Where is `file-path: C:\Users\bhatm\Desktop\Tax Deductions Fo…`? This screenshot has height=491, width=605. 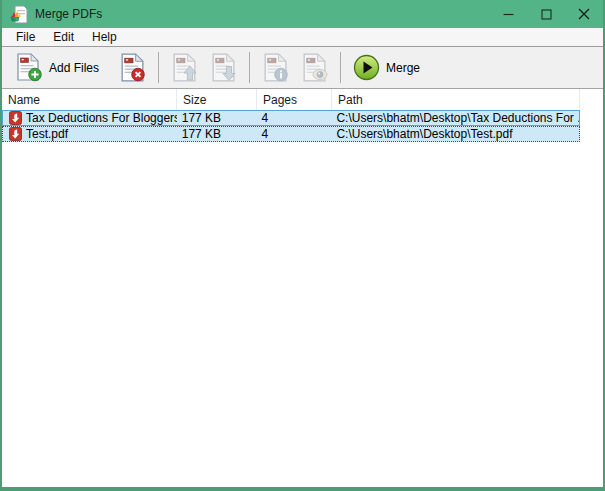
file-path: C:\Users\bhatm\Desktop\Tax Deductions Fo… is located at coordinates (458, 118).